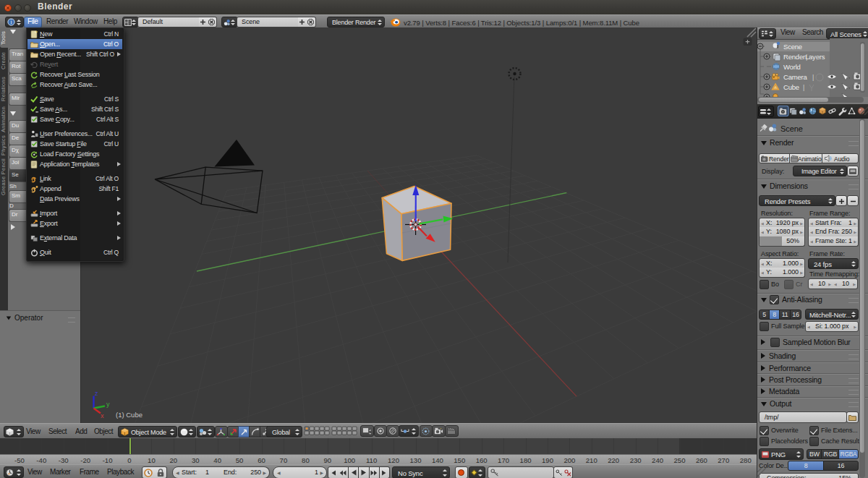 This screenshot has height=478, width=868. What do you see at coordinates (11, 22) in the screenshot?
I see `svg-text: i` at bounding box center [11, 22].